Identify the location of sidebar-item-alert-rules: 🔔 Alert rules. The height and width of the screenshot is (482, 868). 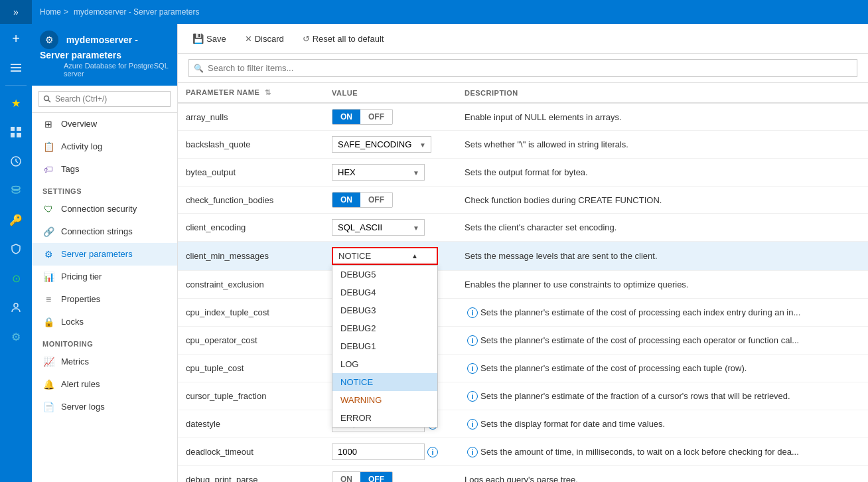
(105, 384).